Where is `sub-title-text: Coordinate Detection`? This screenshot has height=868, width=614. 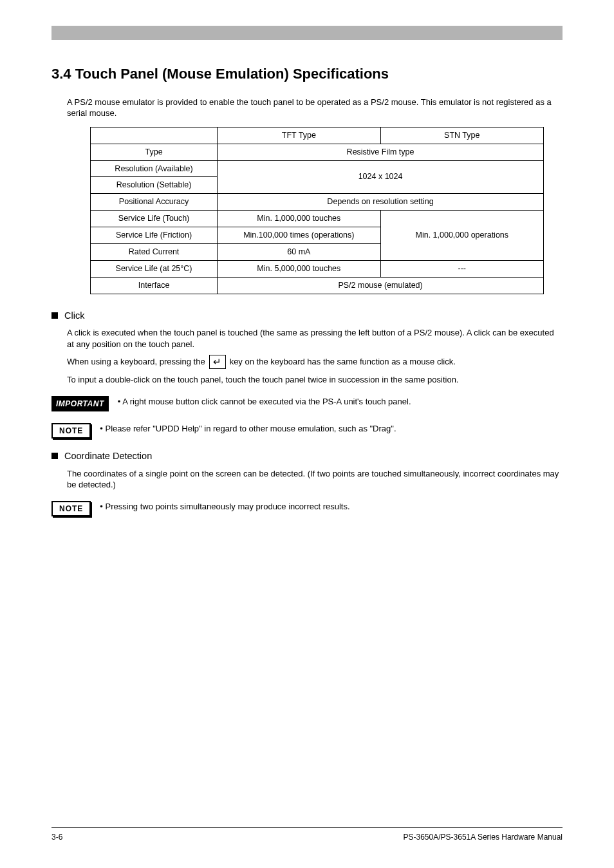
sub-title-text: Coordinate Detection is located at coordinates (108, 457).